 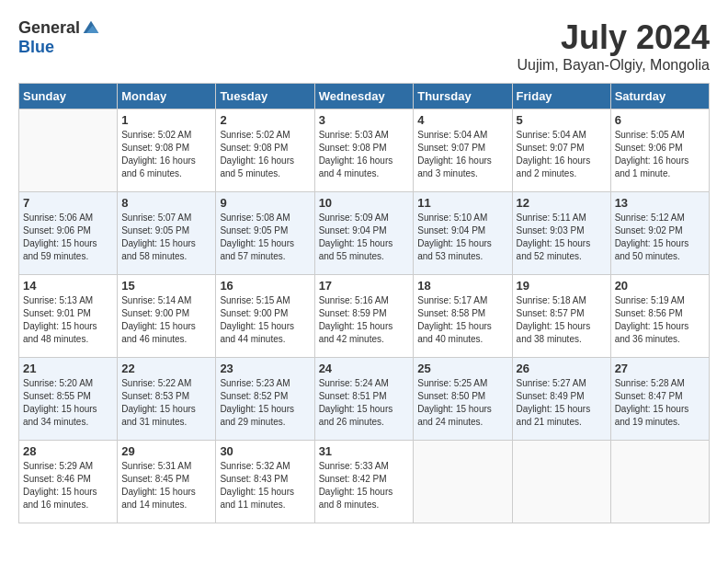 I want to click on day-number: 2, so click(x=265, y=120).